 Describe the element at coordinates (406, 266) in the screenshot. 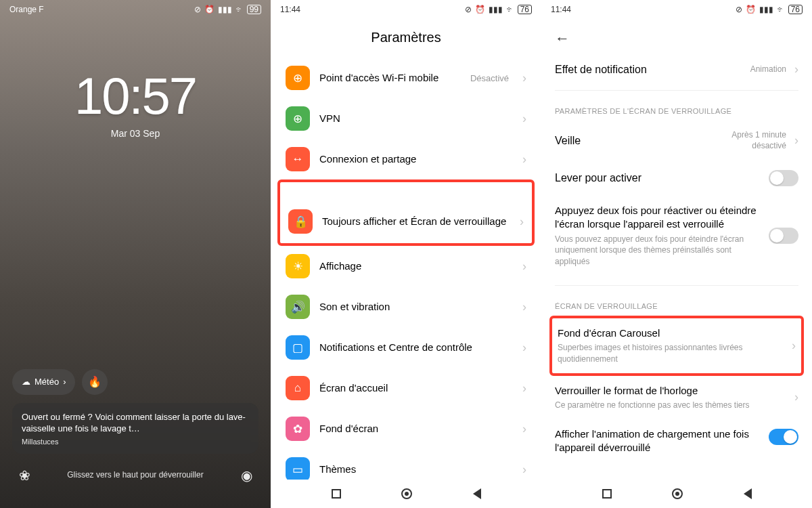

I see `setting-item: ☀Affichage›` at that location.